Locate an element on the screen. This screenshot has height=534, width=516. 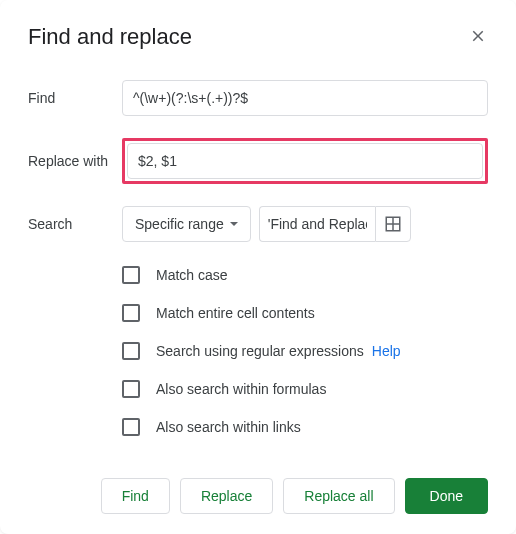
find-button: Find is located at coordinates (136, 496).